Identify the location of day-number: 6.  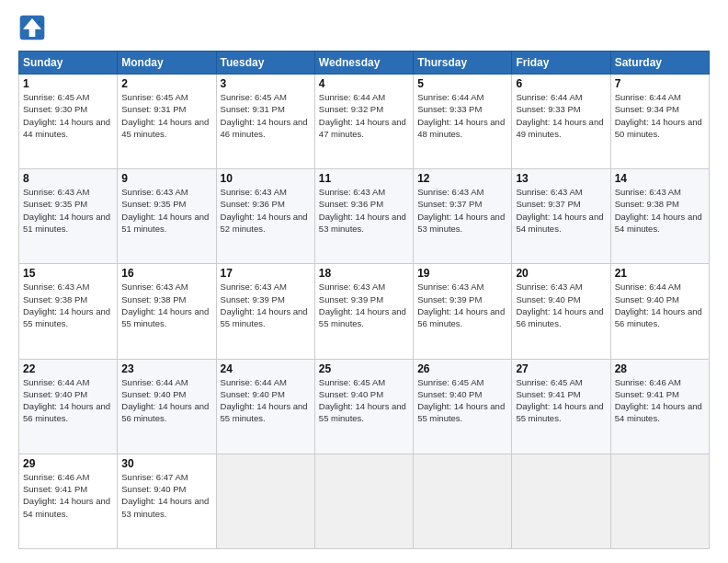
(561, 84).